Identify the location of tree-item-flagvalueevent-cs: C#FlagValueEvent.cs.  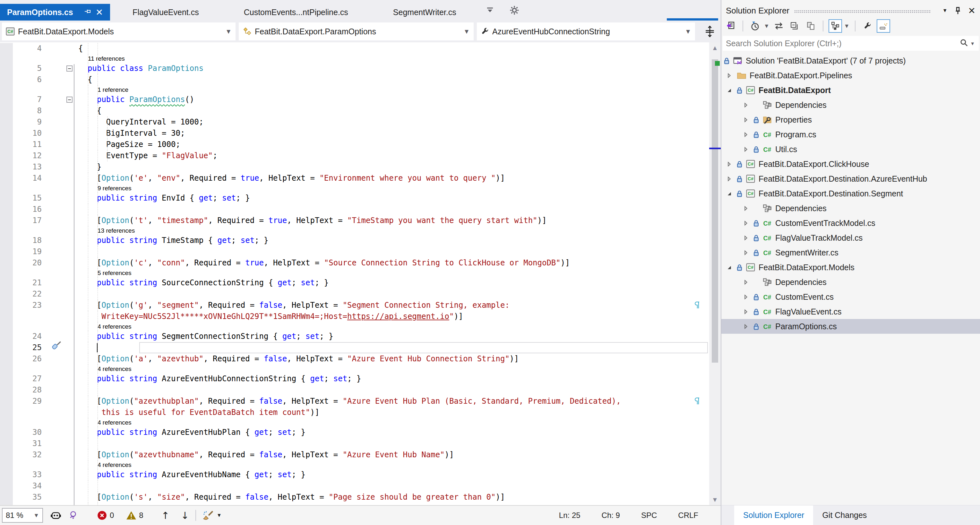
(851, 312).